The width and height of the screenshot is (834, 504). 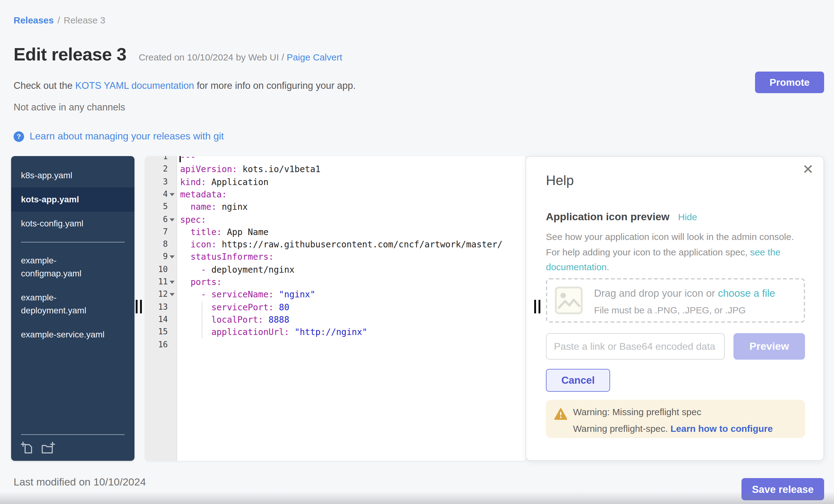 What do you see at coordinates (73, 308) in the screenshot?
I see `file-sidebar: k8s-app.yamlkots-app.yamlkots-config.yam…` at bounding box center [73, 308].